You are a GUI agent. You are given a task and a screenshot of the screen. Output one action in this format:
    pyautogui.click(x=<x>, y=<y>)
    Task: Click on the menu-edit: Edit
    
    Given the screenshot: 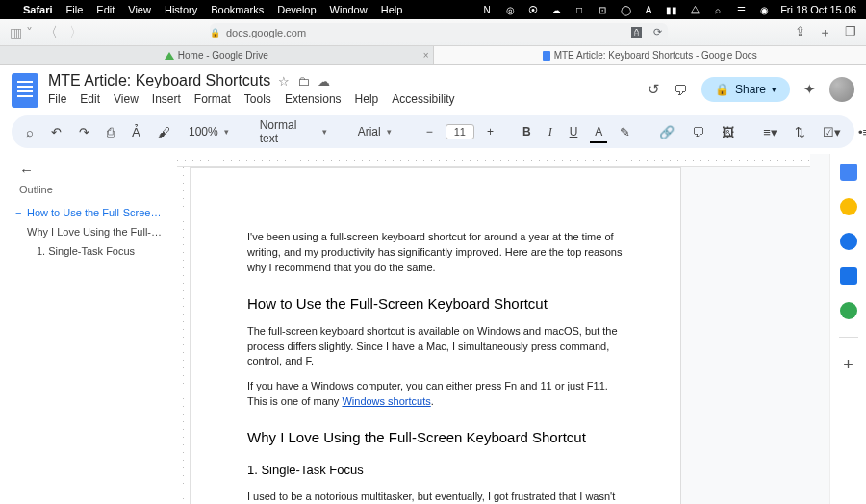 What is the action you would take?
    pyautogui.click(x=90, y=99)
    